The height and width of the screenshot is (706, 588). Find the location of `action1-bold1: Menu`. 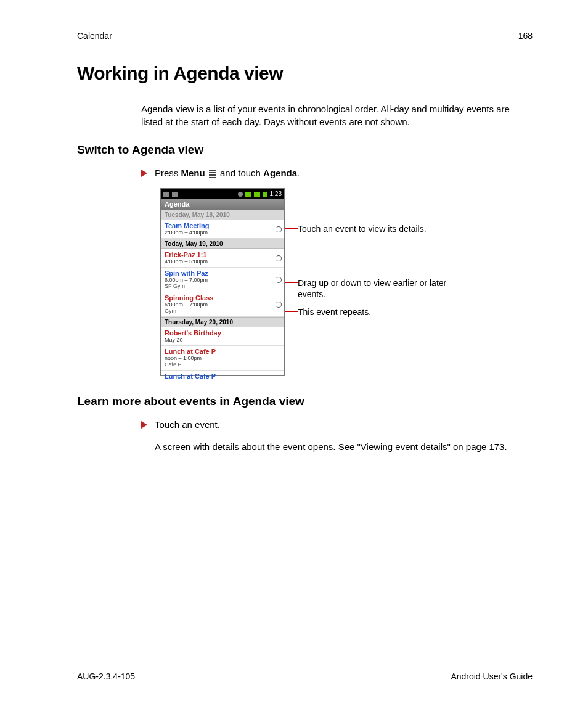

action1-bold1: Menu is located at coordinates (194, 173).